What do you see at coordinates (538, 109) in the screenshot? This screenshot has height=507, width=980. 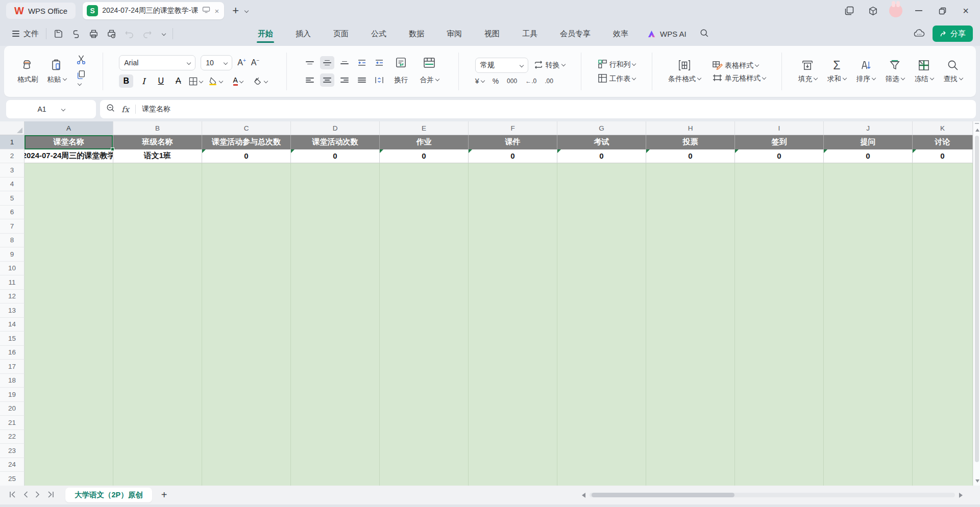 I see `formula-bar: fx 课堂名称` at bounding box center [538, 109].